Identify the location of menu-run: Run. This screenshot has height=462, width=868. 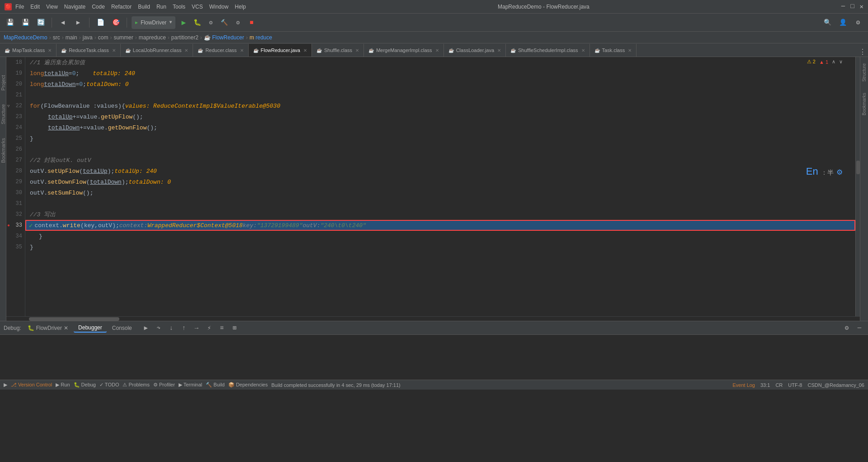
(161, 7).